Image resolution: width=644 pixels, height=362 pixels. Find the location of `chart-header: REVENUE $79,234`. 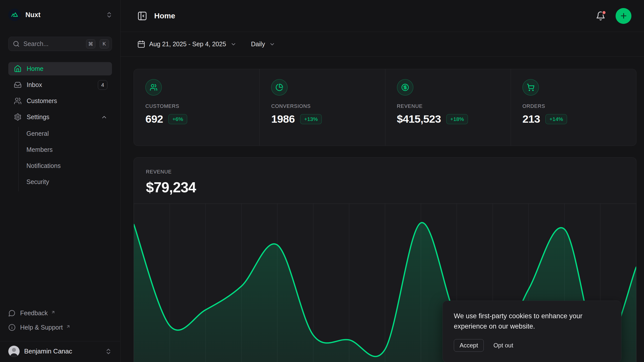

chart-header: REVENUE $79,234 is located at coordinates (385, 176).